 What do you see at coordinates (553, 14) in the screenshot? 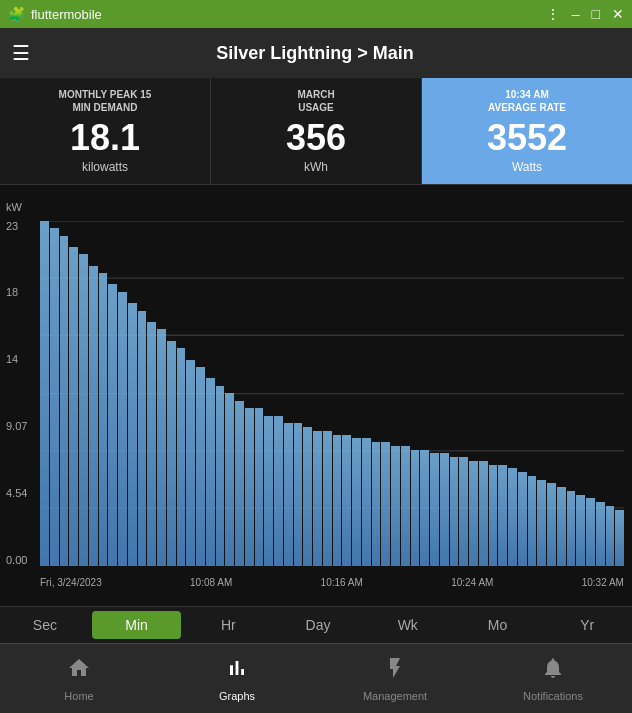
I see `context-menu-icon: ⋮` at bounding box center [553, 14].